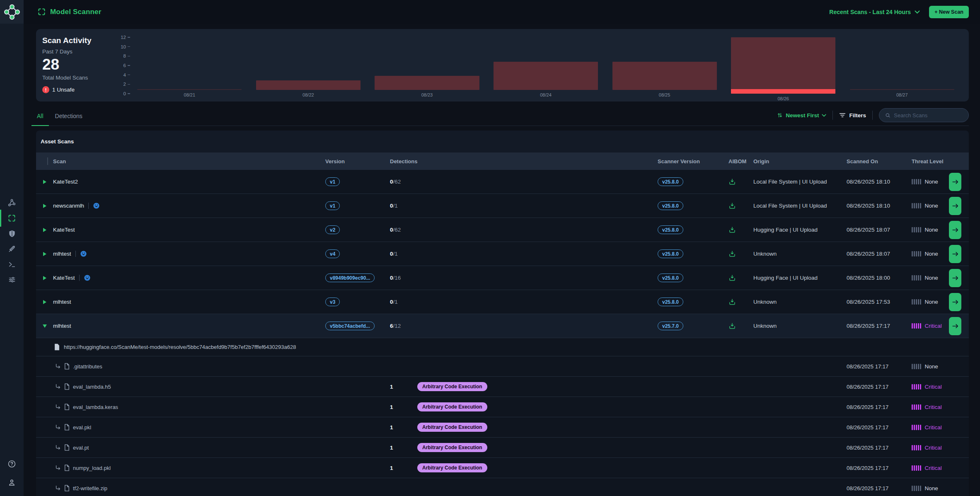 Image resolution: width=980 pixels, height=496 pixels. I want to click on sidebar-item-shield, so click(12, 234).